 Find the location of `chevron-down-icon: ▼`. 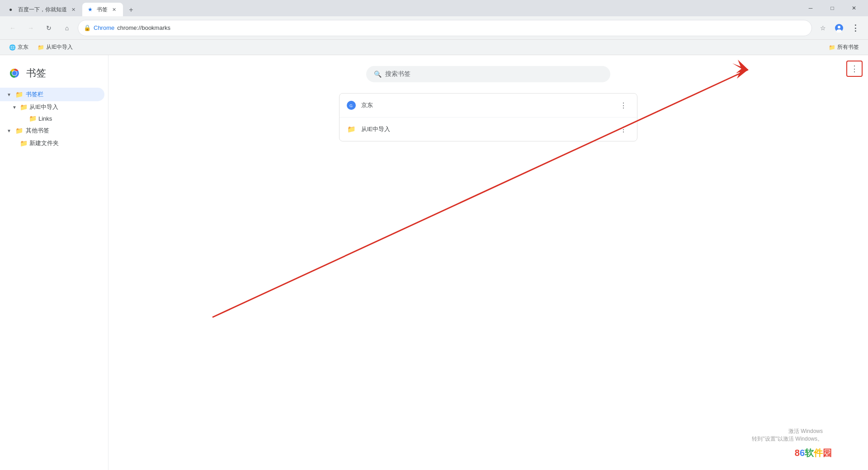

chevron-down-icon: ▼ is located at coordinates (9, 94).